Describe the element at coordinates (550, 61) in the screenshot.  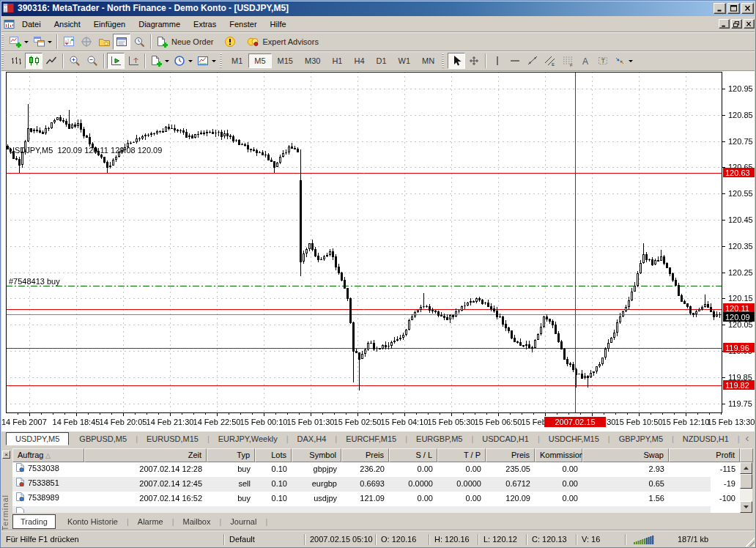
I see `channel-button: E` at that location.